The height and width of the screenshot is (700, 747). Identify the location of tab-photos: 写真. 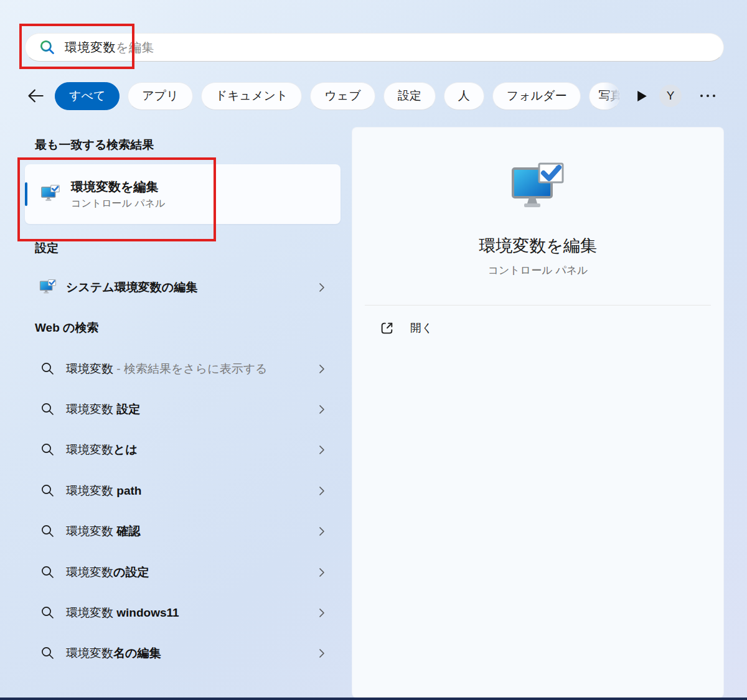
(604, 96).